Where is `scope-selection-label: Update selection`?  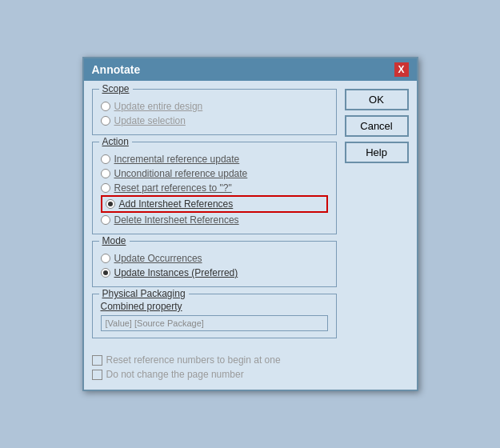
scope-selection-label: Update selection is located at coordinates (150, 121).